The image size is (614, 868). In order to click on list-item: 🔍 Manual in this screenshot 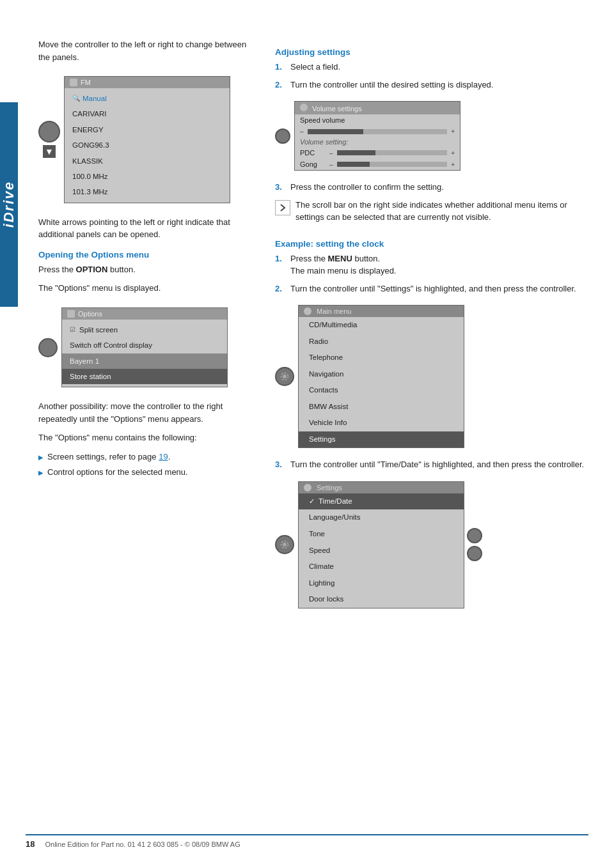, I will do `click(147, 98)`.